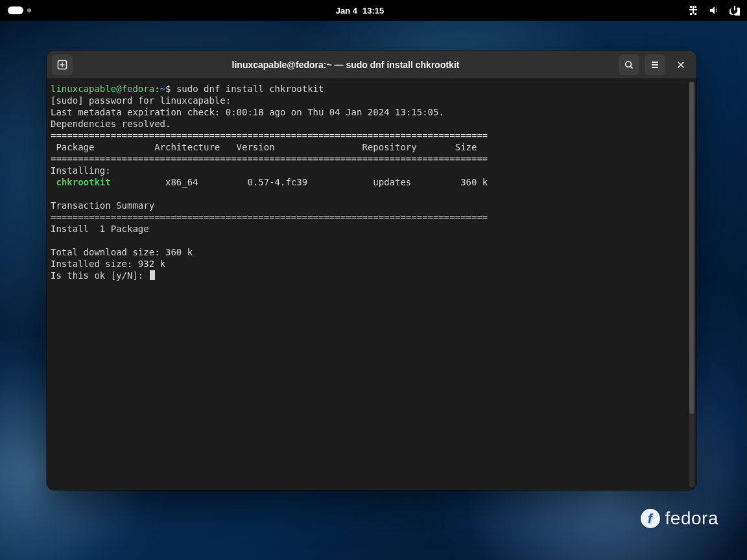 The width and height of the screenshot is (747, 560). I want to click on terminal-scrollbar, so click(692, 285).